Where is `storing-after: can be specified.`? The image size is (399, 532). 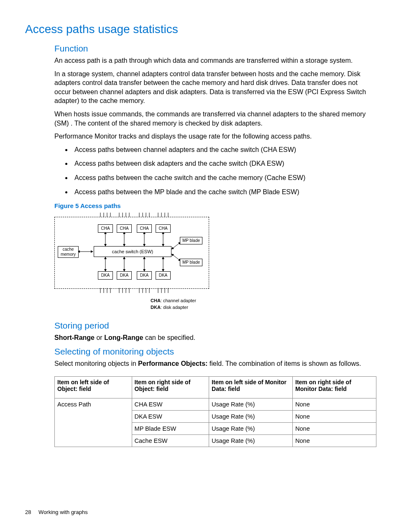
storing-after: can be specified. is located at coordinates (169, 337).